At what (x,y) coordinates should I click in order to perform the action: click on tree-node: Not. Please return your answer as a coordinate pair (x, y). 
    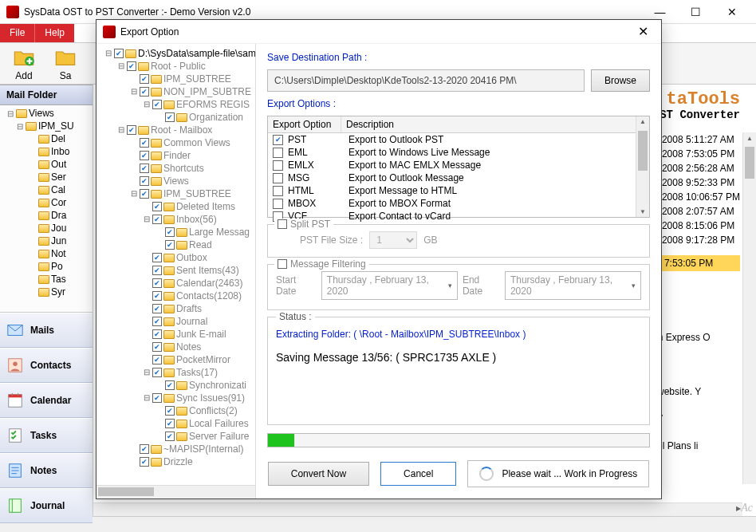
    Looking at the image, I should click on (46, 254).